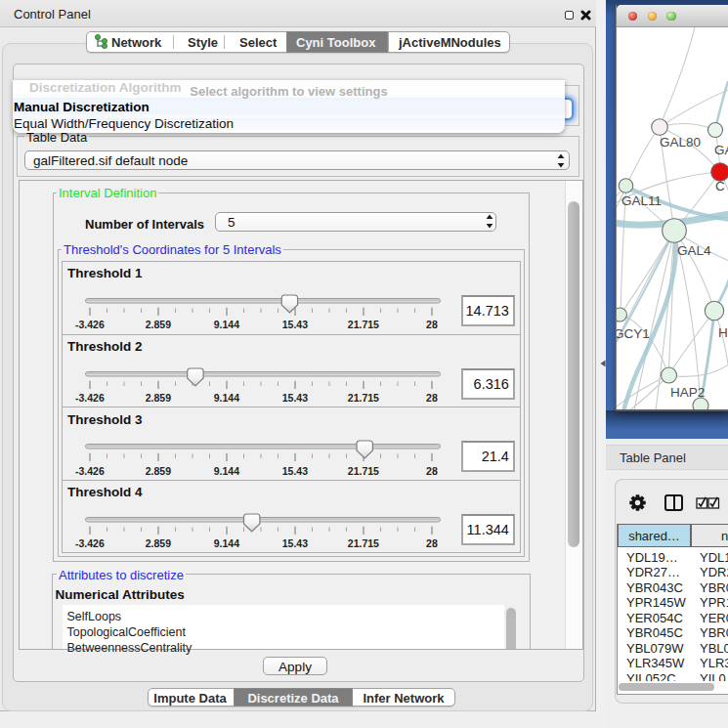  What do you see at coordinates (723, 332) in the screenshot?
I see `svg-text: H` at bounding box center [723, 332].